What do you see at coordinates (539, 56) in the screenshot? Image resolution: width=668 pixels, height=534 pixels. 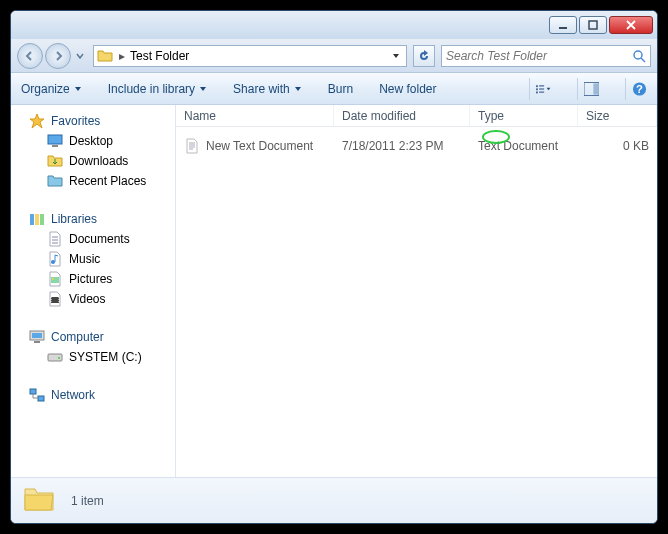 I see `search-input` at bounding box center [539, 56].